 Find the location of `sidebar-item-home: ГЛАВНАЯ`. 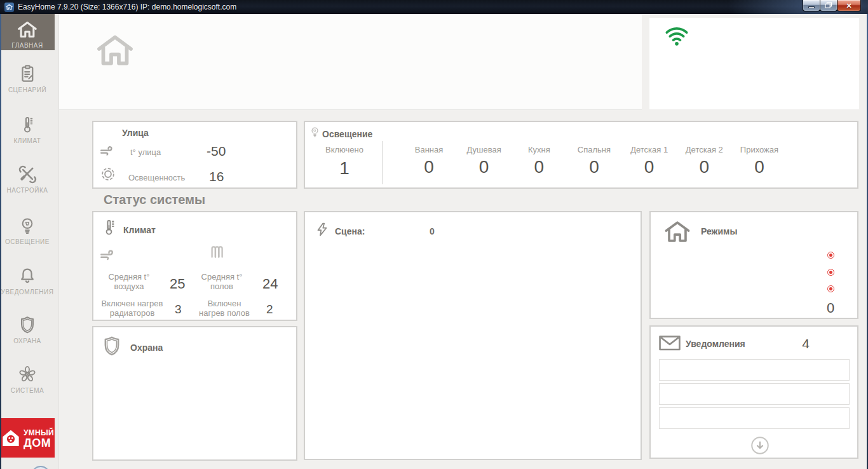

sidebar-item-home: ГЛАВНАЯ is located at coordinates (27, 32).